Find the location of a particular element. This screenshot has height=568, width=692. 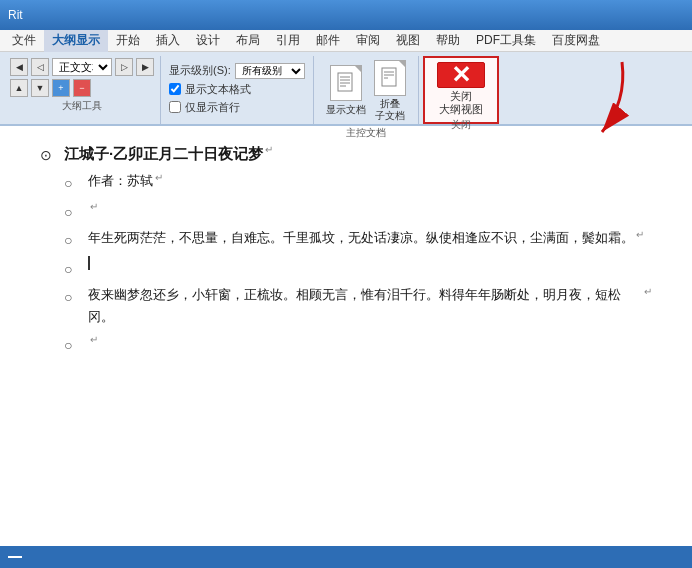

outline-tools-group: ◀ ◁ 正文文本 ▷ ▶ ▲ ▼ + − 大纲工具 is located at coordinates (82, 90).